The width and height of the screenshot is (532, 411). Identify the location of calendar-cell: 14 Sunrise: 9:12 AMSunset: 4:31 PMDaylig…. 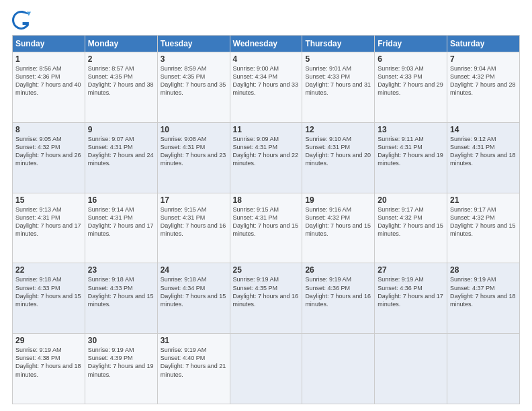
(484, 157).